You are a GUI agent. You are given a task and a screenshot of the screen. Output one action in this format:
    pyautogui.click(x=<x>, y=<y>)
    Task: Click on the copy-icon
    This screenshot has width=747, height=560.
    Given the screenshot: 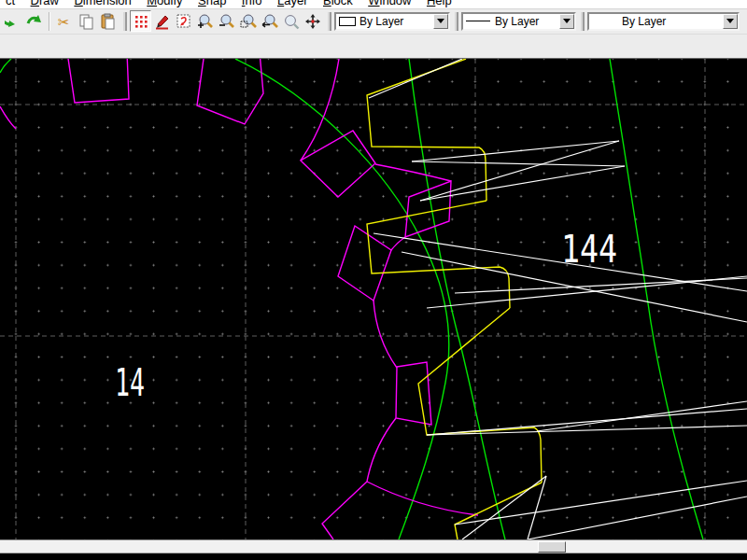 What is the action you would take?
    pyautogui.click(x=87, y=21)
    